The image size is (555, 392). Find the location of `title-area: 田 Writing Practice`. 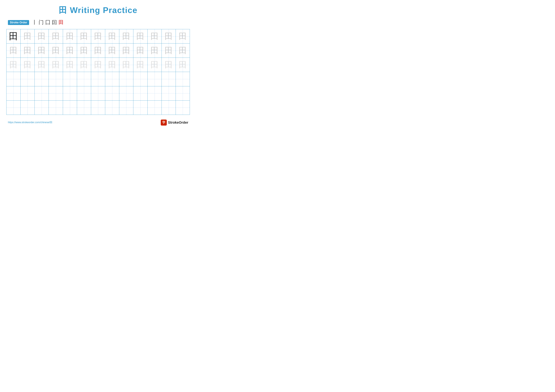

title-area: 田 Writing Practice is located at coordinates (98, 10).